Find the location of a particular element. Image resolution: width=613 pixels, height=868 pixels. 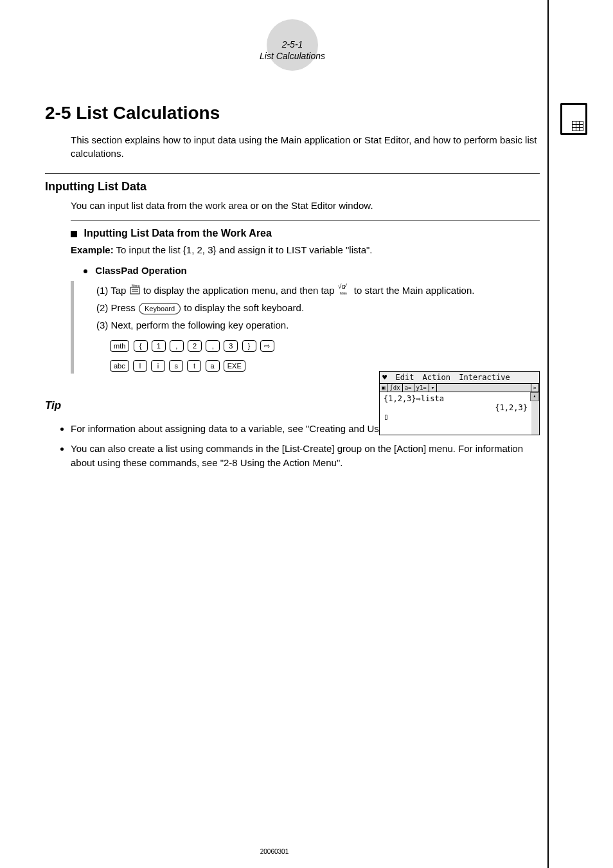

mth-key: mth is located at coordinates (120, 346).